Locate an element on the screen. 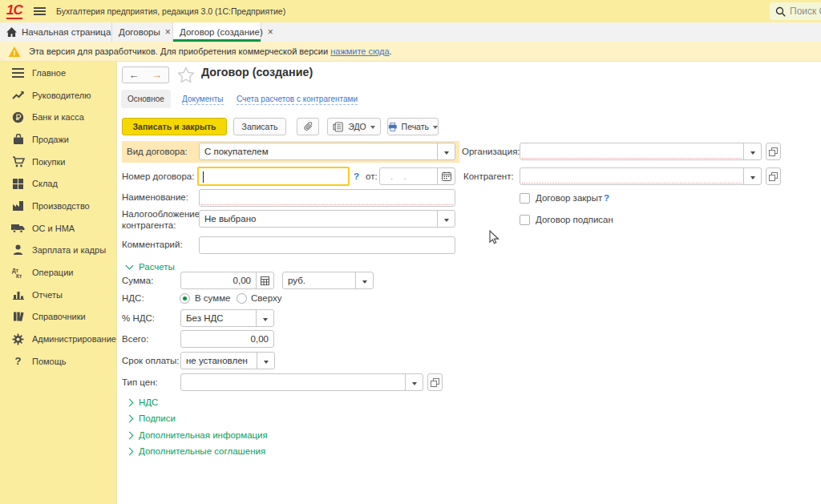 The image size is (821, 504). kind-combobox: С покупателем is located at coordinates (327, 151).